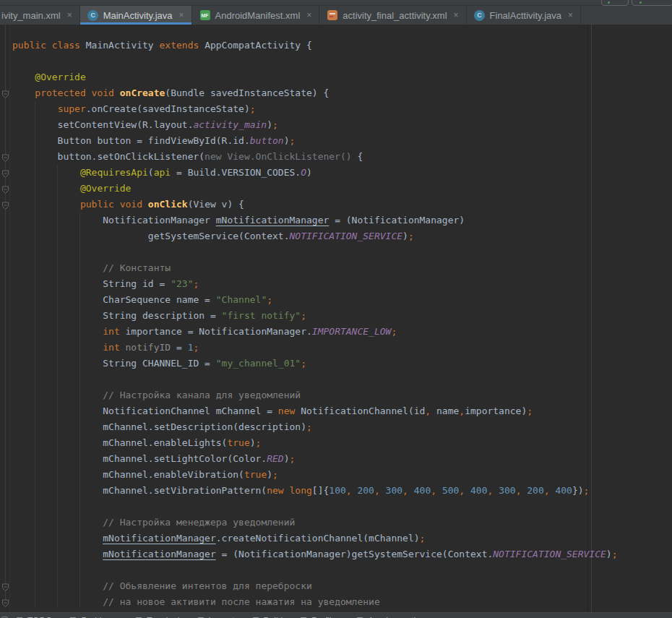  I want to click on code-token: 300, so click(395, 490).